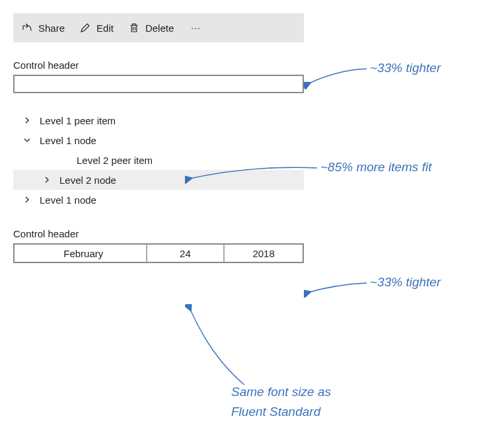 The height and width of the screenshot is (439, 504). Describe the element at coordinates (406, 282) in the screenshot. I see `annotation-tighter-2: ~33% tighter` at that location.